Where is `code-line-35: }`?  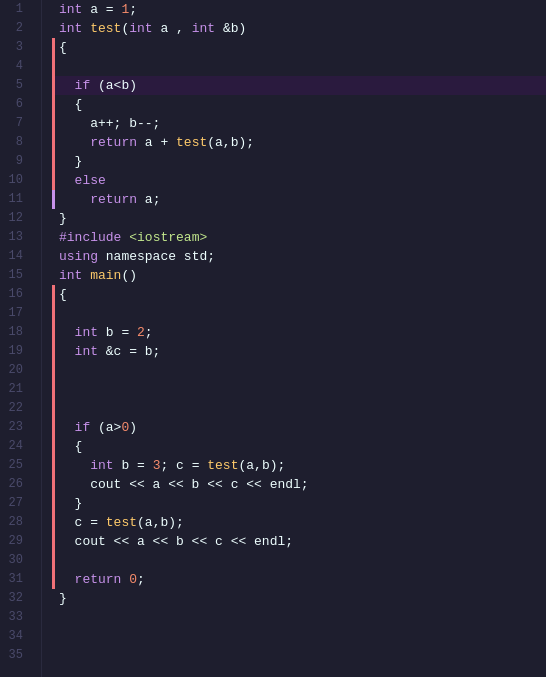
code-line-35: } is located at coordinates (299, 598).